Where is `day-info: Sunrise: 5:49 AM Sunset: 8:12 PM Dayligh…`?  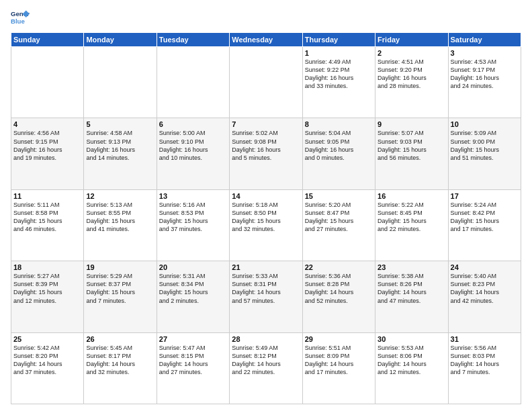 day-info: Sunrise: 5:49 AM Sunset: 8:12 PM Dayligh… is located at coordinates (266, 360).